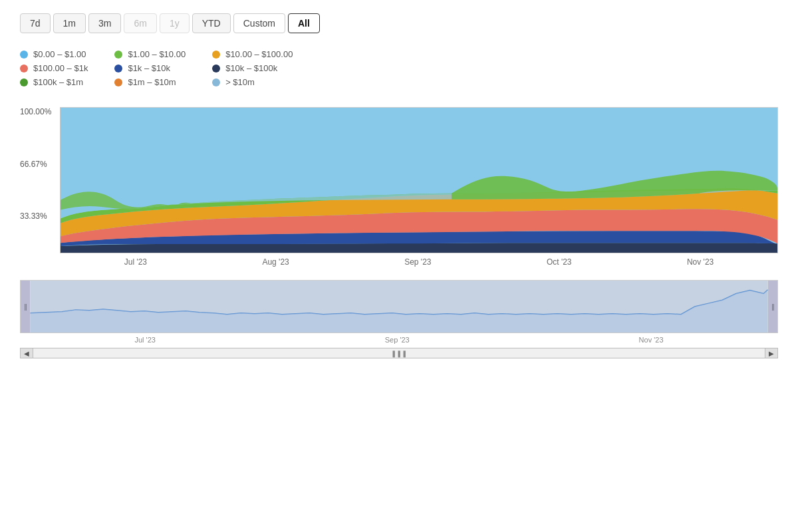 This screenshot has height=532, width=798. I want to click on x-label-sep: Sep '23, so click(418, 262).